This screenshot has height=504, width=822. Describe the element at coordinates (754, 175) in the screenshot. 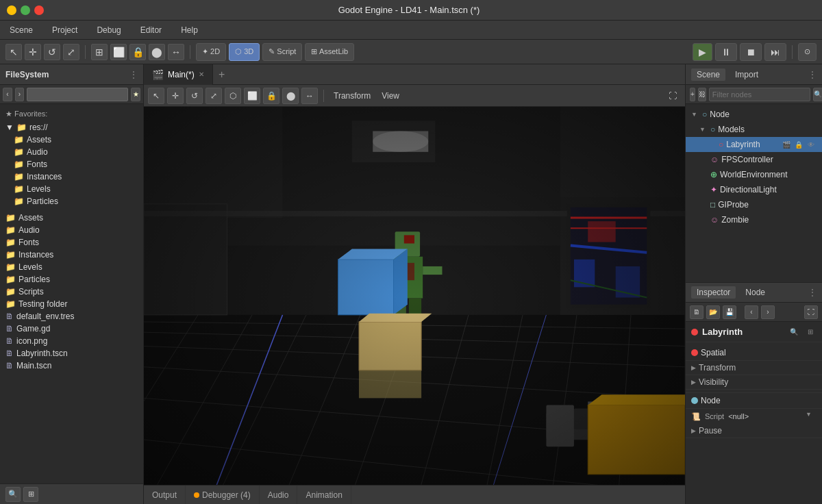

I see `tree-node-world-env: ⊕ WorldEnvironment 👁` at that location.